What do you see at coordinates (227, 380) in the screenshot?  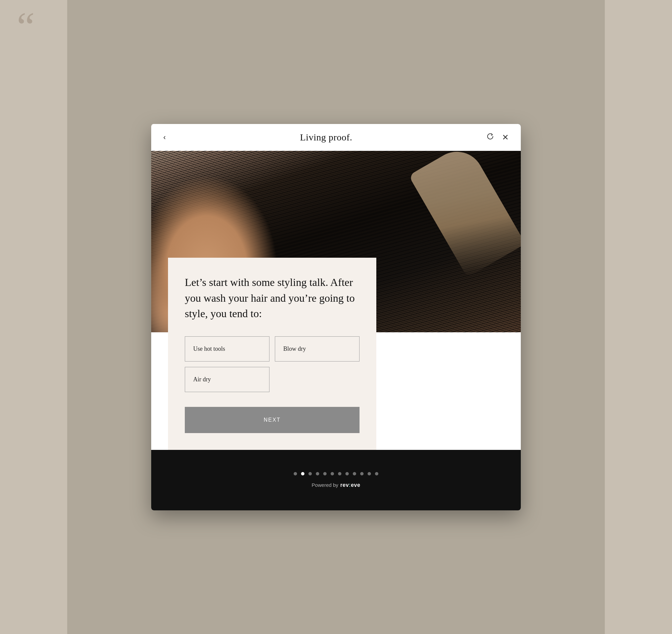 I see `option-air-dry: Air dry` at bounding box center [227, 380].